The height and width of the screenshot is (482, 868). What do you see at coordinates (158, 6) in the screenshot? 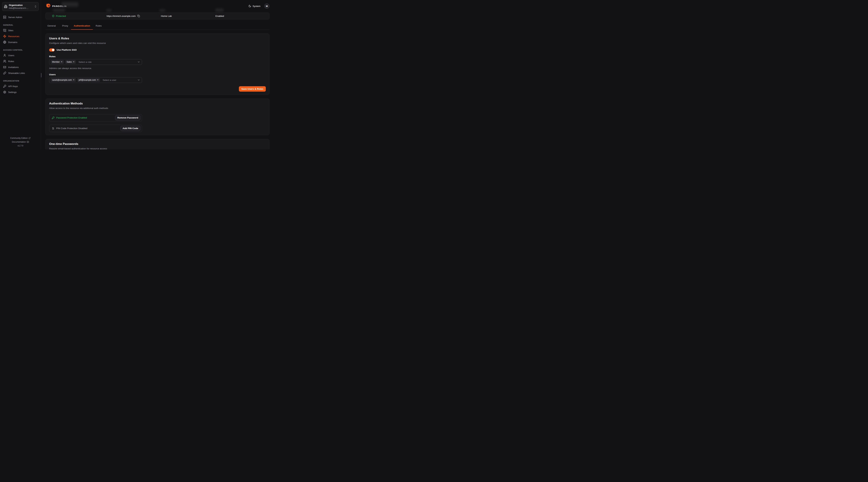
I see `topbar: PANGOLIN System M` at bounding box center [158, 6].